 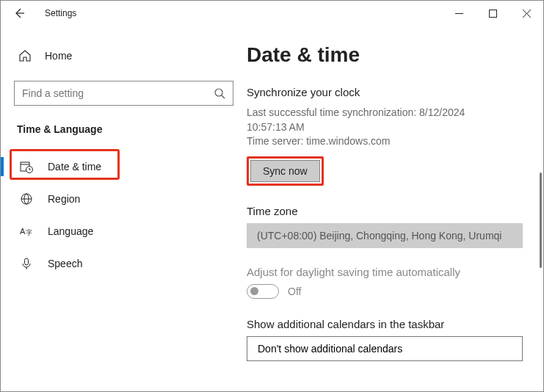 I want to click on sidebar-item-label: Language, so click(x=70, y=231).